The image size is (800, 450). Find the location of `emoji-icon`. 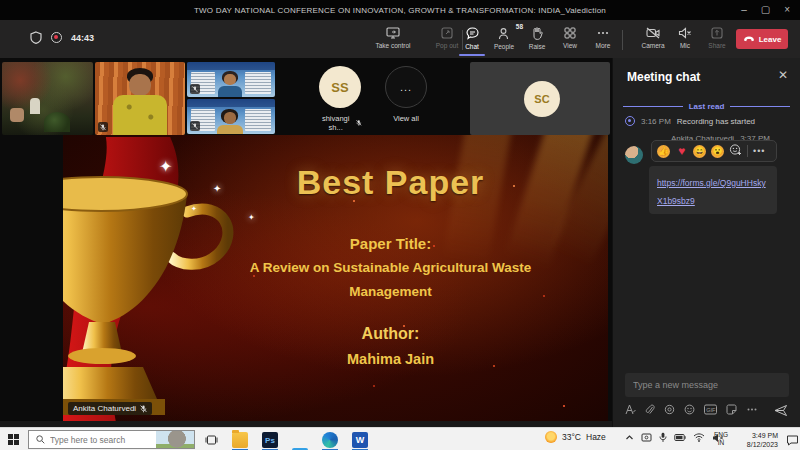

emoji-icon is located at coordinates (690, 410).